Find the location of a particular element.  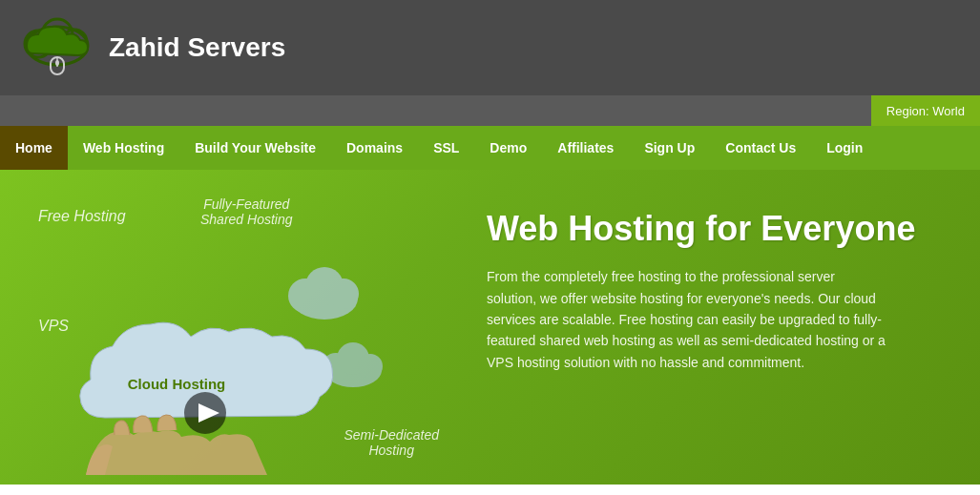

nav-item-build-your-website: Build Your Website is located at coordinates (256, 148).